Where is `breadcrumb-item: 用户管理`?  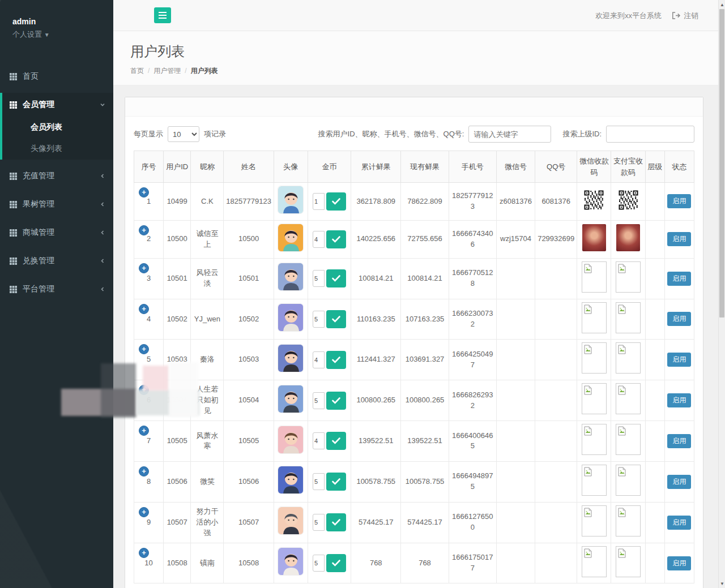 breadcrumb-item: 用户管理 is located at coordinates (167, 71).